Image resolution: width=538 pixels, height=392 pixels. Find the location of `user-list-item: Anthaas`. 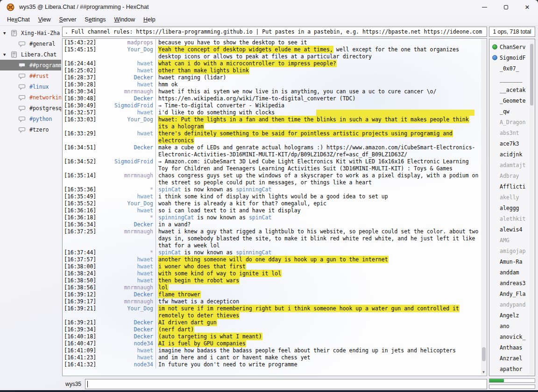

user-list-item: Anthaas is located at coordinates (514, 347).